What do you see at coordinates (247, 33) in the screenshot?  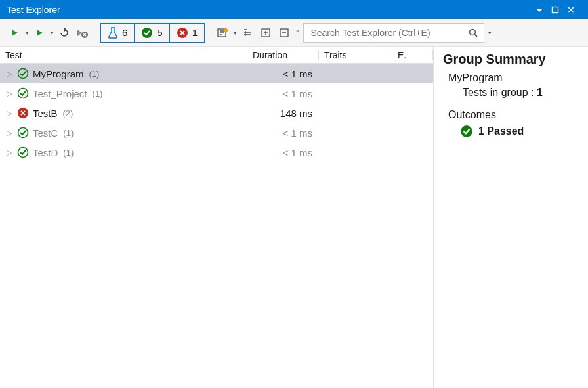 I see `group-by-button` at bounding box center [247, 33].